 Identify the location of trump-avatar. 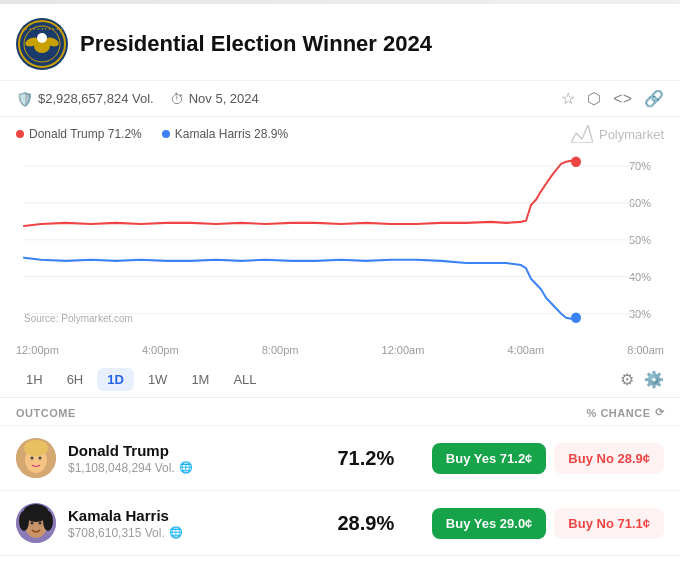
(36, 458).